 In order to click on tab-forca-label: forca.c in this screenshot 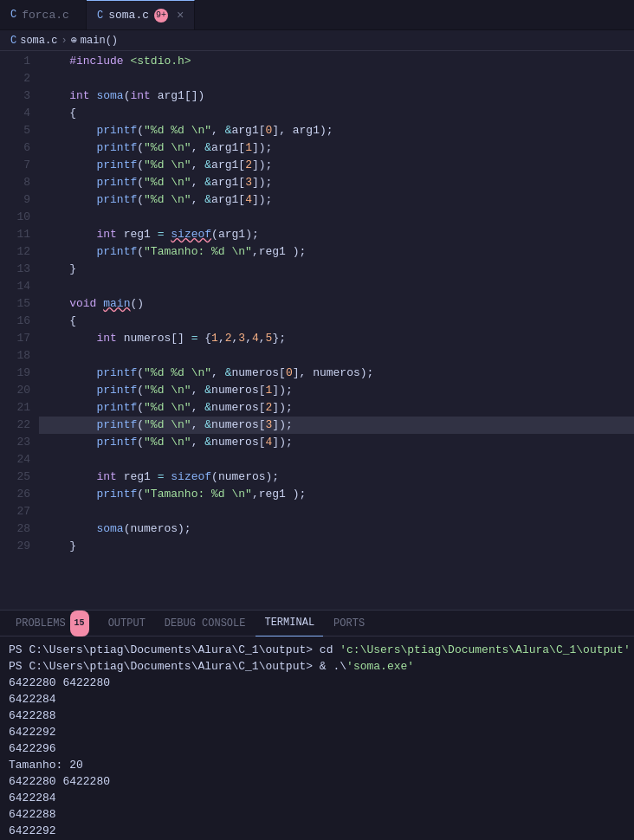, I will do `click(45, 16)`.